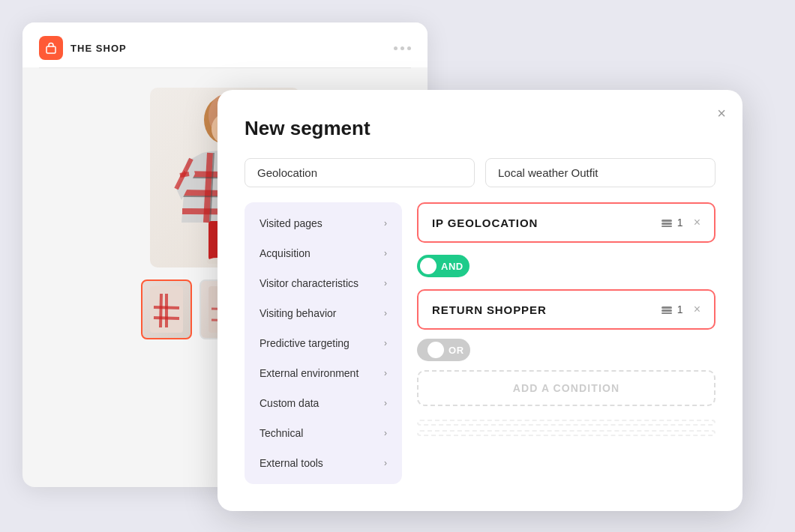 The image size is (795, 532). Describe the element at coordinates (386, 283) in the screenshot. I see `chevron-icon-visitor: ›` at that location.